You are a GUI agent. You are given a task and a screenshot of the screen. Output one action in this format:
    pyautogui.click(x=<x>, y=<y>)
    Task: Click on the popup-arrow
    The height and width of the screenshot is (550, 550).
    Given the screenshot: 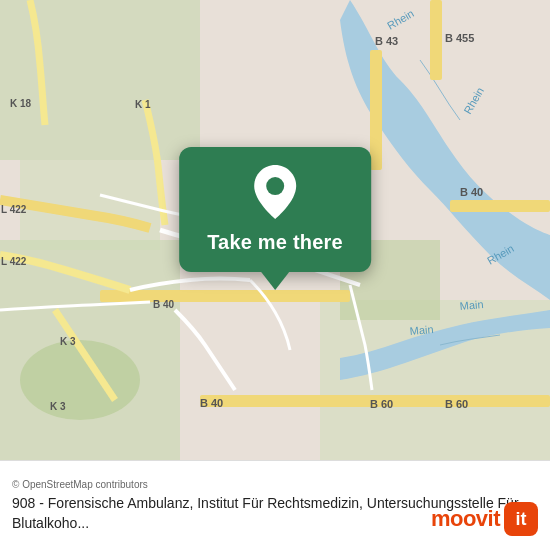 What is the action you would take?
    pyautogui.click(x=275, y=281)
    